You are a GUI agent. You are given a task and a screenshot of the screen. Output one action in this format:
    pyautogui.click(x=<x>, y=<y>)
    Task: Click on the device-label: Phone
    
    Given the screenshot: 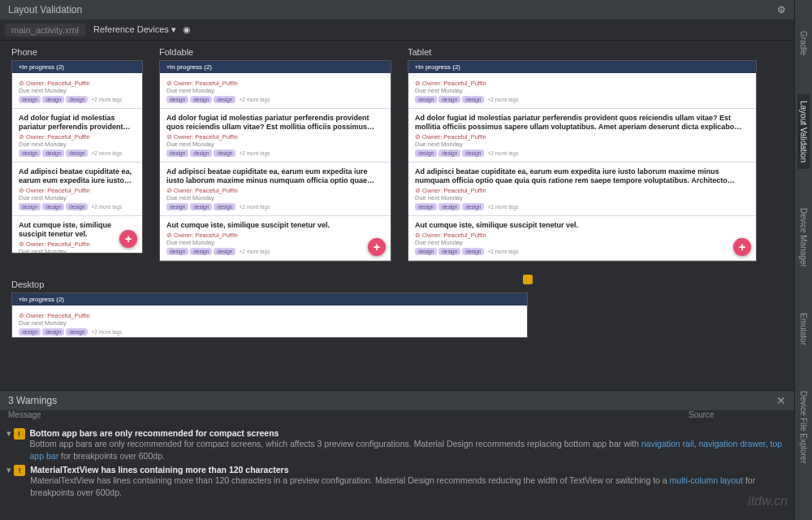 What is the action you would take?
    pyautogui.click(x=77, y=52)
    